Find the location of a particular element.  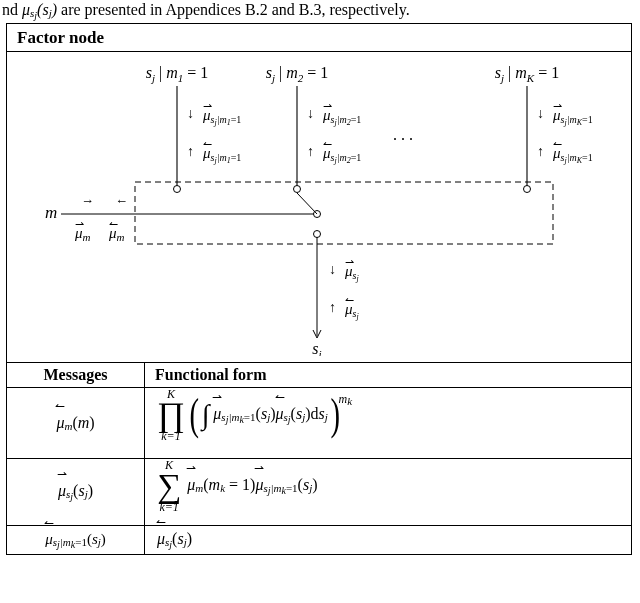

context-line: nd ↼μsj(sj) are presented in Appendices … is located at coordinates (320, 11).